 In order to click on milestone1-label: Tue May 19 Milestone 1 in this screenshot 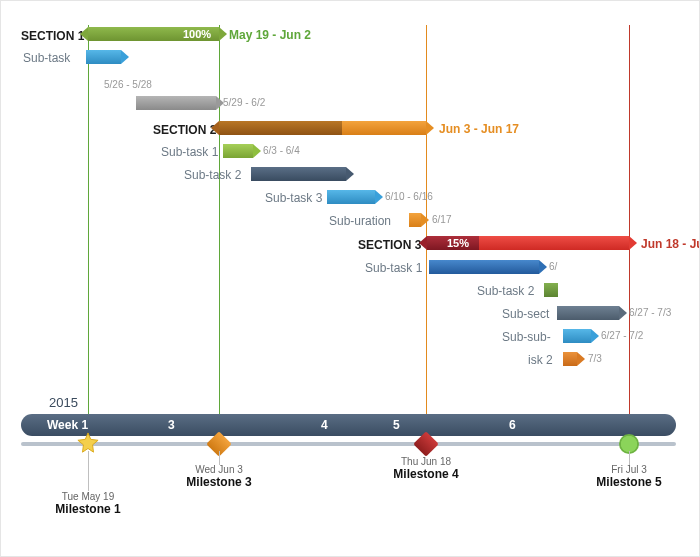, I will do `click(88, 504)`.